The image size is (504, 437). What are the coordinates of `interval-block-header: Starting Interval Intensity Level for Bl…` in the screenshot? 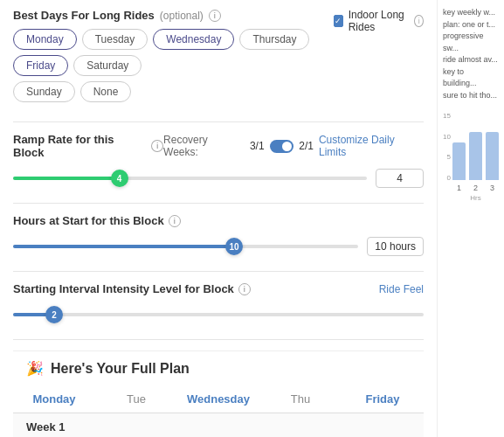 It's located at (218, 288).